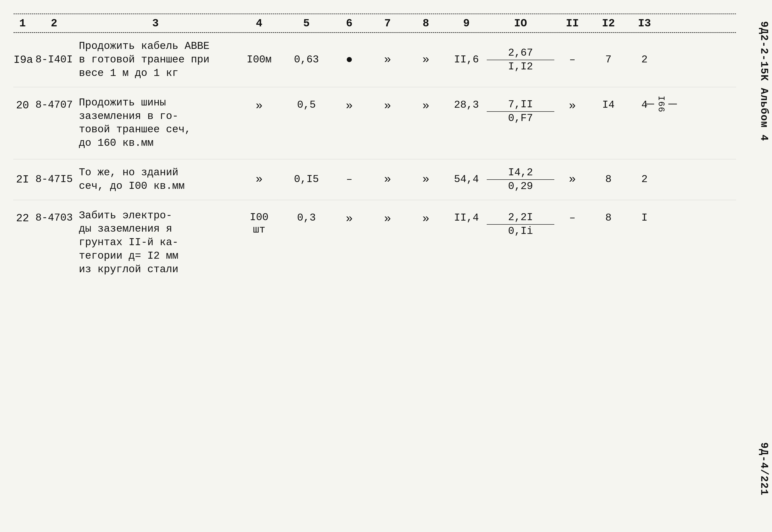 The height and width of the screenshot is (532, 772). What do you see at coordinates (521, 231) in the screenshot?
I see `fraction-den: 0,Ii` at bounding box center [521, 231].